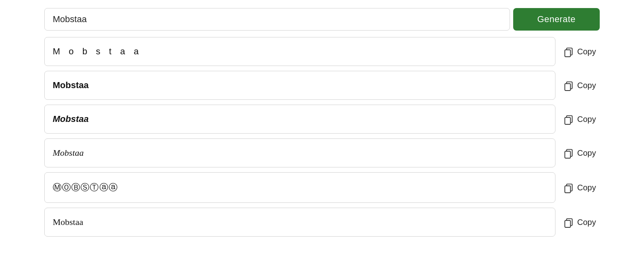  I want to click on copy-button-spaced: Copy, so click(578, 52).